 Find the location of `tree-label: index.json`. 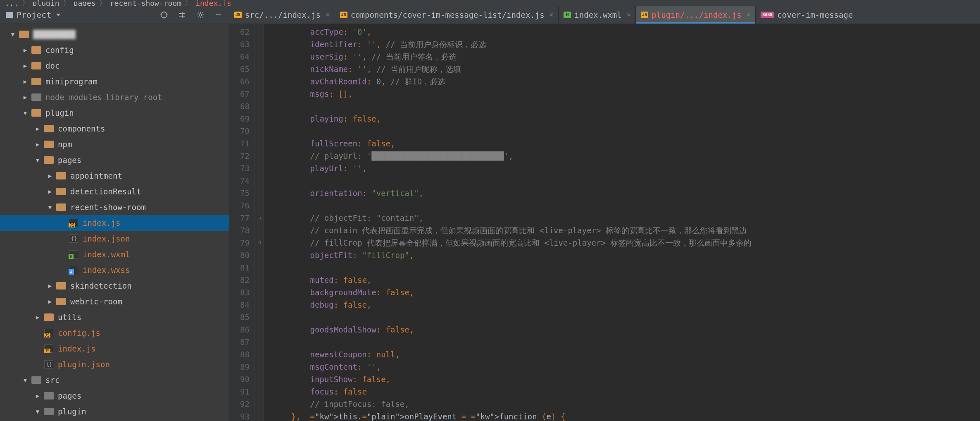

tree-label: index.json is located at coordinates (106, 239).